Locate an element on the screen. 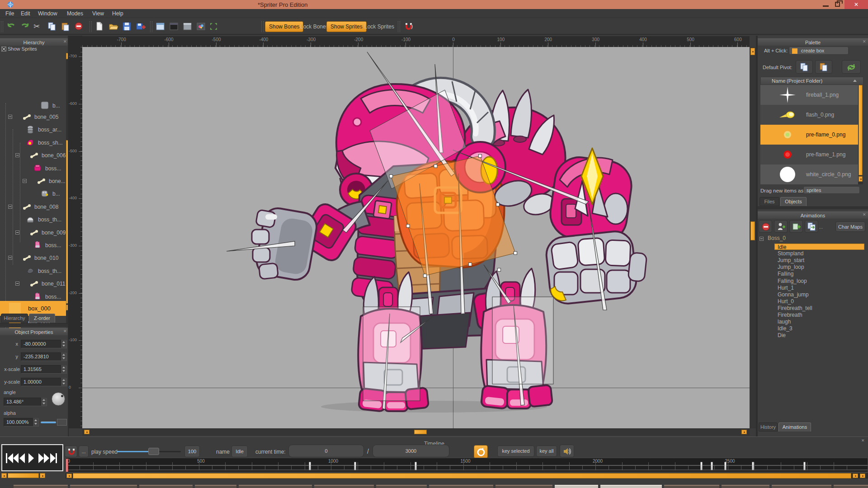 The width and height of the screenshot is (868, 488). hierarchy-row-bone_006: bone_006 is located at coordinates (33, 155).